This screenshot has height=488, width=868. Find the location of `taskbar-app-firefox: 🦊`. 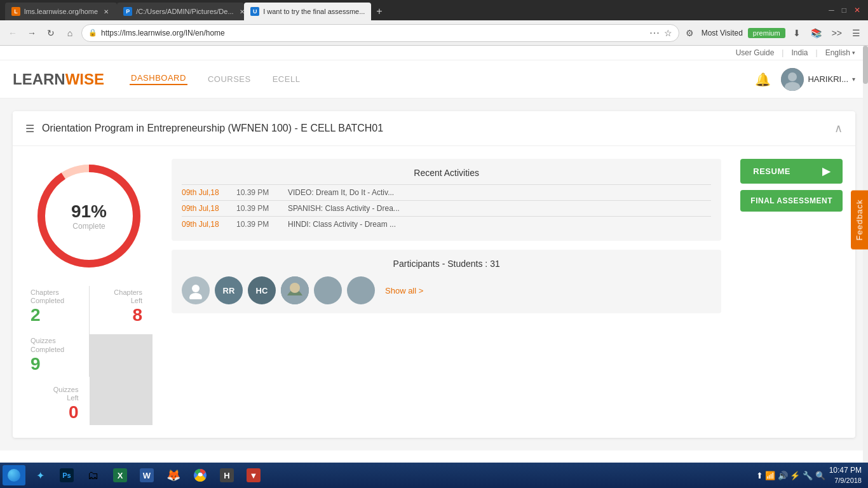

taskbar-app-firefox: 🦊 is located at coordinates (173, 475).